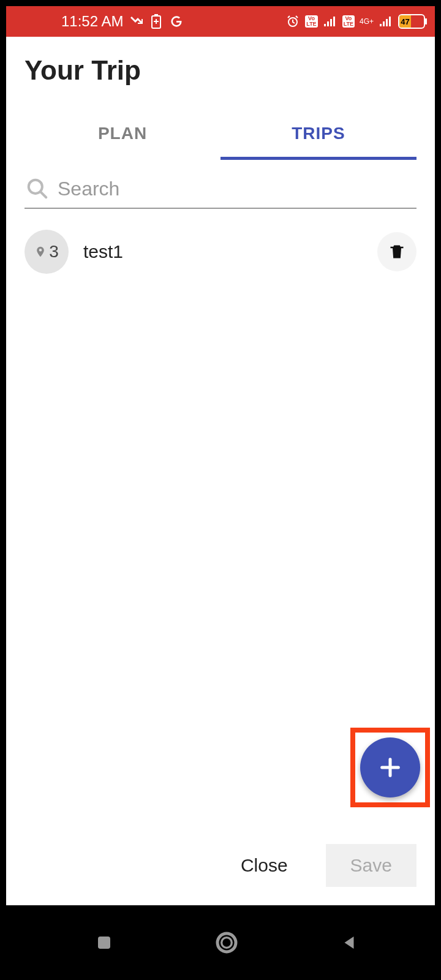 This screenshot has height=980, width=441. What do you see at coordinates (390, 767) in the screenshot?
I see `plus-icon` at bounding box center [390, 767].